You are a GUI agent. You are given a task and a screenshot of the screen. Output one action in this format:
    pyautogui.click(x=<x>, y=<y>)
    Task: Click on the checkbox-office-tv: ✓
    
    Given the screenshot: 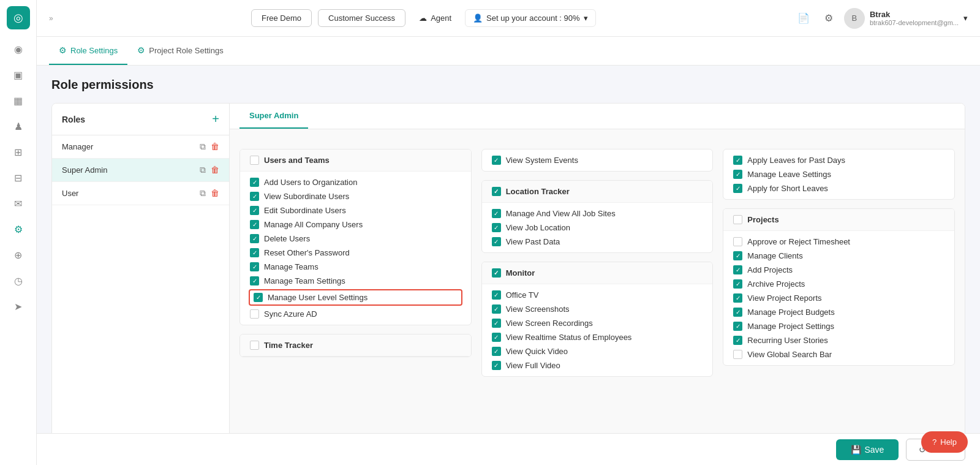 What is the action you would take?
    pyautogui.click(x=496, y=295)
    